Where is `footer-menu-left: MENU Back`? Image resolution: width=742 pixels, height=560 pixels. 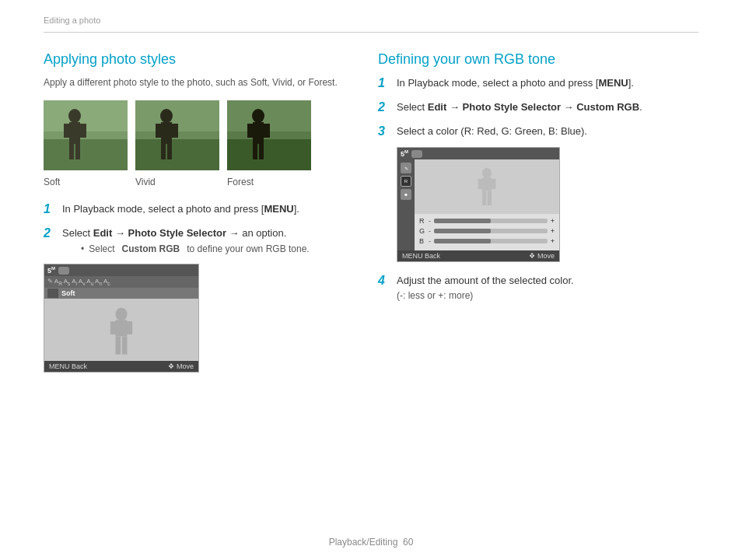 footer-menu-left: MENU Back is located at coordinates (68, 366).